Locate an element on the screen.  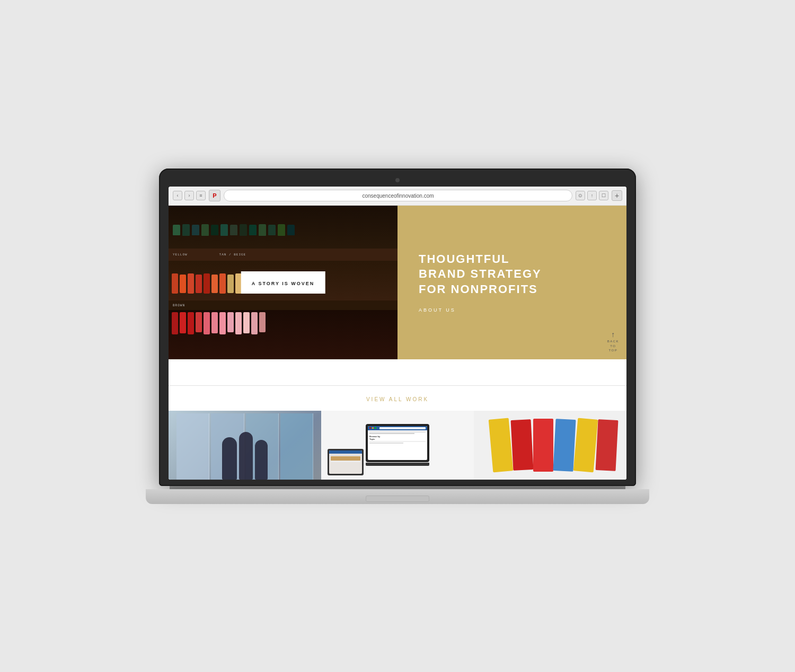
back-to-top-arrow-icon: ↑ is located at coordinates (613, 334).